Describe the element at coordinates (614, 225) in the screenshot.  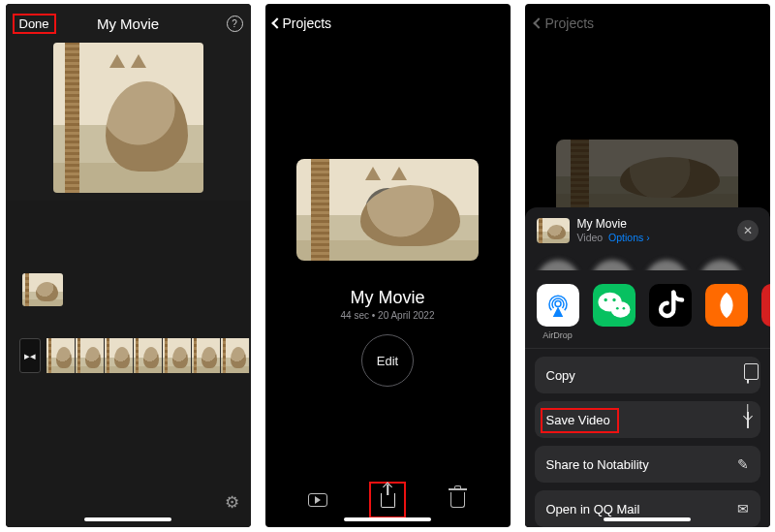
I see `share-item-title: My Movie` at that location.